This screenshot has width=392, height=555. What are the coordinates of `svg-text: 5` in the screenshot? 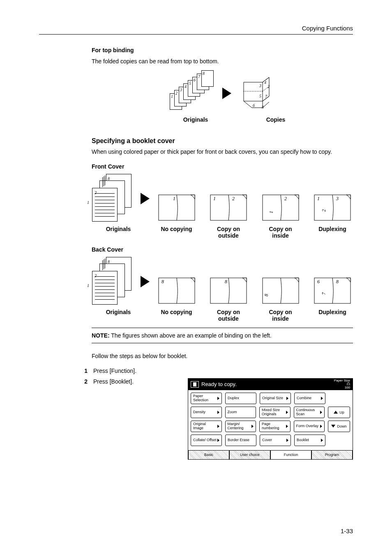 It's located at (261, 96).